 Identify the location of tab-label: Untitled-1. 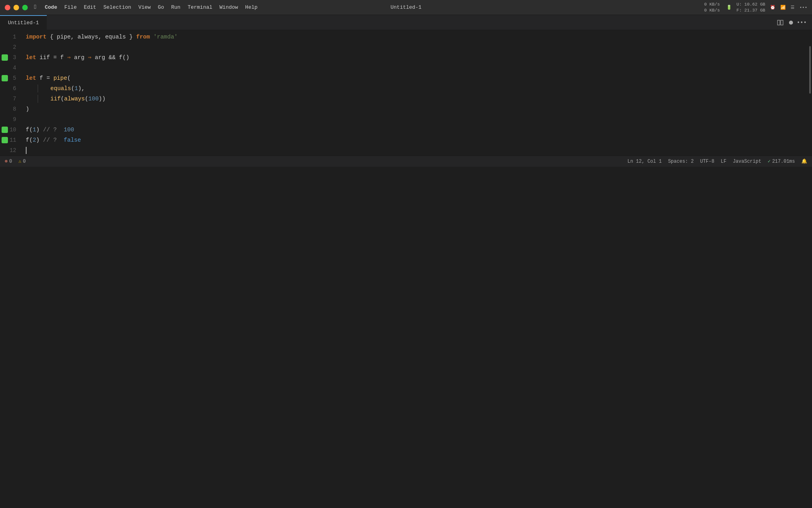
(23, 23).